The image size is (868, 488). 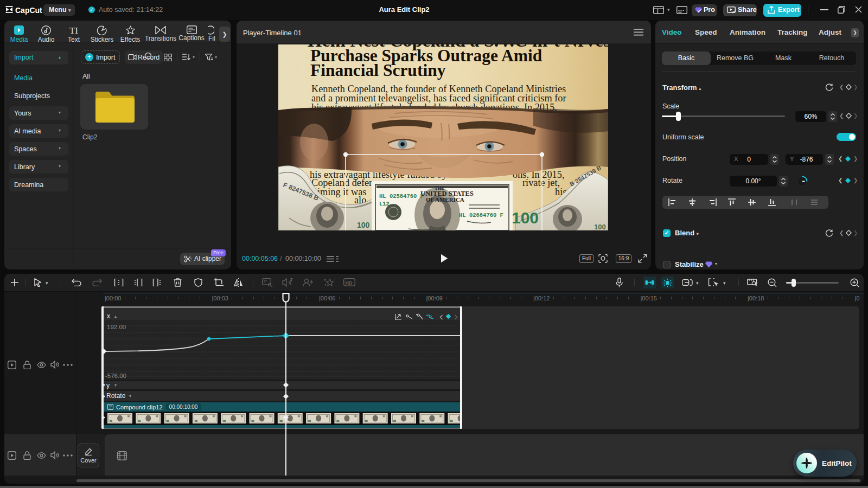 What do you see at coordinates (445, 200) in the screenshot?
I see `svg-text: OF AMERICA` at bounding box center [445, 200].